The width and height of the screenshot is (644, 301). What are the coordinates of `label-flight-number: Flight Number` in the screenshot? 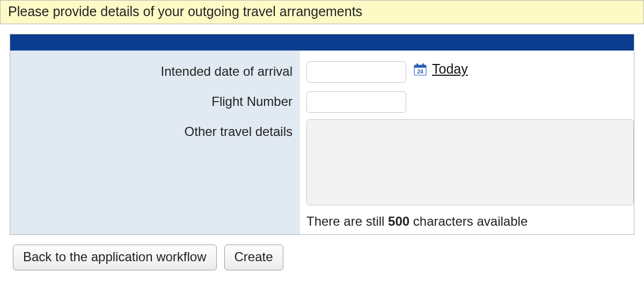 It's located at (151, 108).